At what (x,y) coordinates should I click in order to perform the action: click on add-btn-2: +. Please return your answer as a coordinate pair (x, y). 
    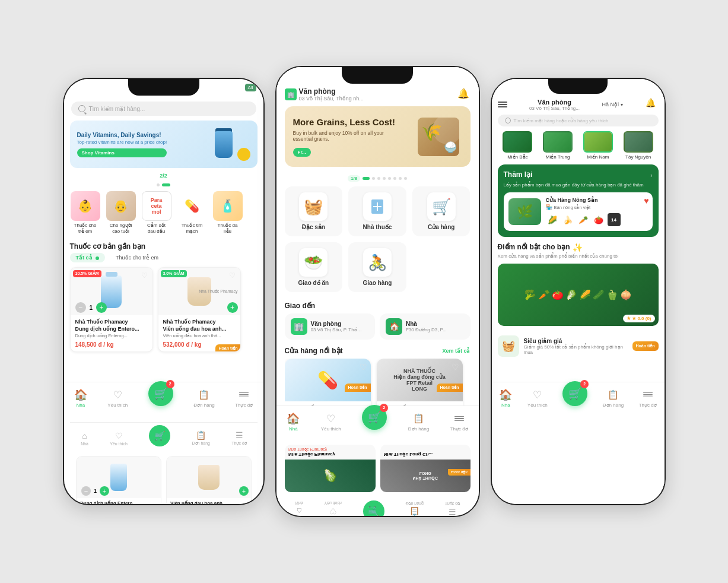
    Looking at the image, I should click on (233, 308).